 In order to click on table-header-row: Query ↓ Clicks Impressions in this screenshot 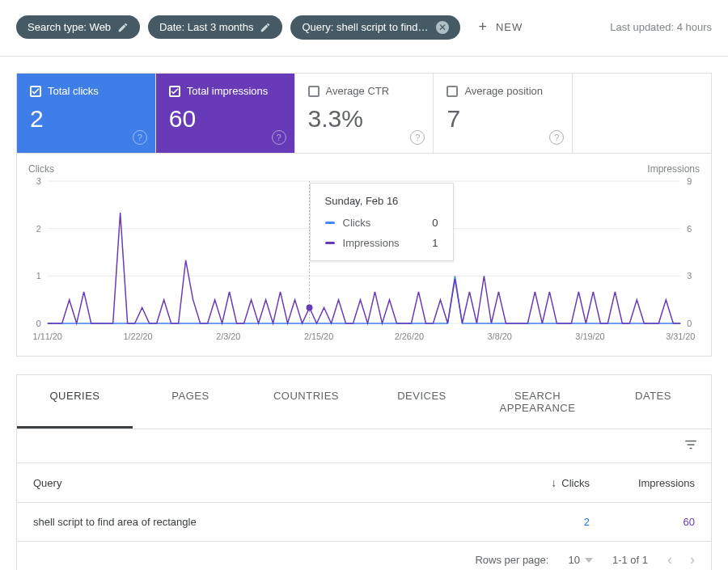, I will do `click(364, 483)`.